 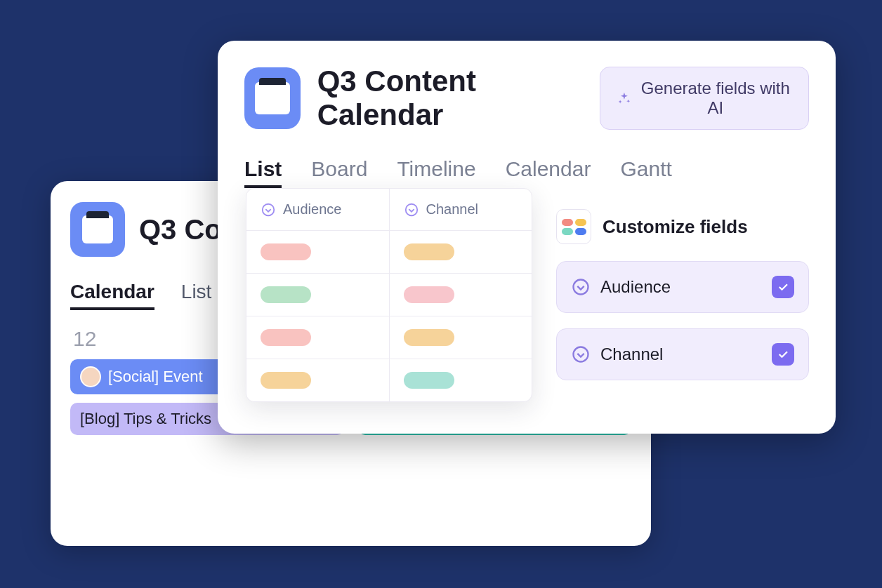 What do you see at coordinates (389, 210) in the screenshot?
I see `list-table-header: Audience Channel` at bounding box center [389, 210].